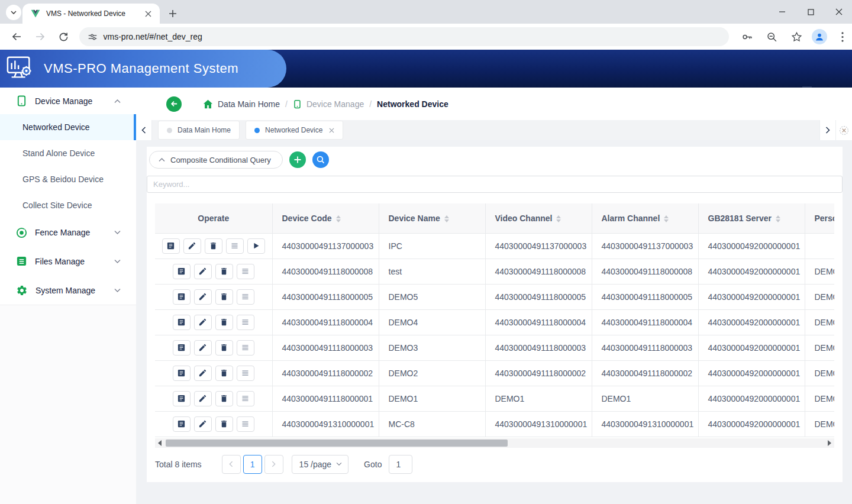  Describe the element at coordinates (64, 37) in the screenshot. I see `reload-button` at that location.